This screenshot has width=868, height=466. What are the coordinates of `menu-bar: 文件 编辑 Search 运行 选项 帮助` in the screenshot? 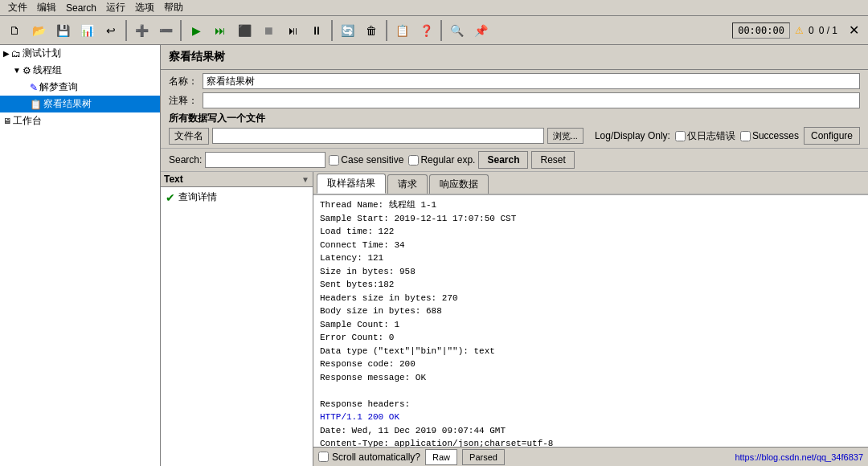 It's located at (434, 8).